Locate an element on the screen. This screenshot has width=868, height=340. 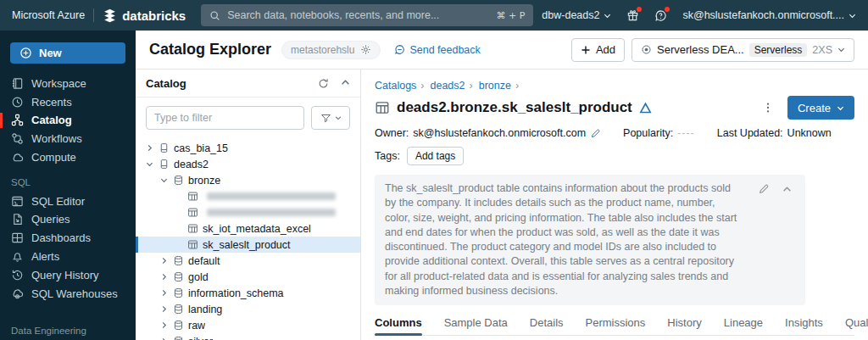
tree-item-label: gold is located at coordinates (198, 277).